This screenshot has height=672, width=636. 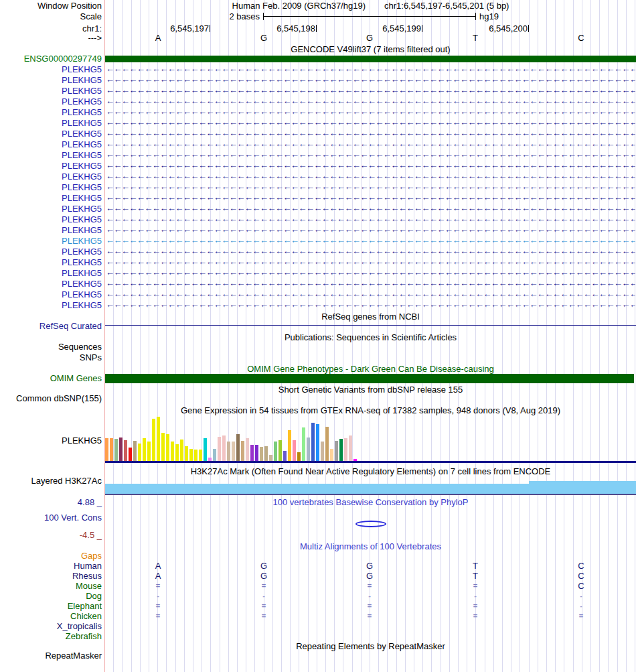 What do you see at coordinates (84, 606) in the screenshot?
I see `multiz-species-label: Elephant` at bounding box center [84, 606].